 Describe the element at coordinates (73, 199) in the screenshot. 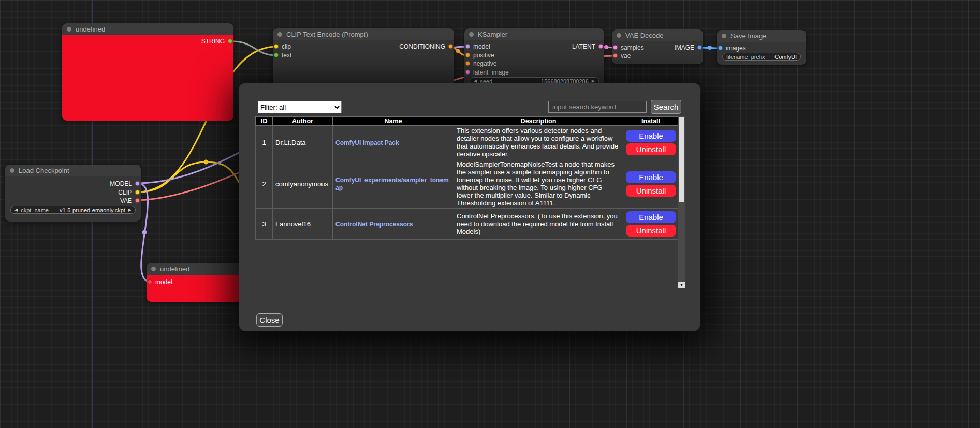

I see `node-body: MODEL CLIP VAE ◀ ckpt_name v1-5-pruned-e…` at that location.